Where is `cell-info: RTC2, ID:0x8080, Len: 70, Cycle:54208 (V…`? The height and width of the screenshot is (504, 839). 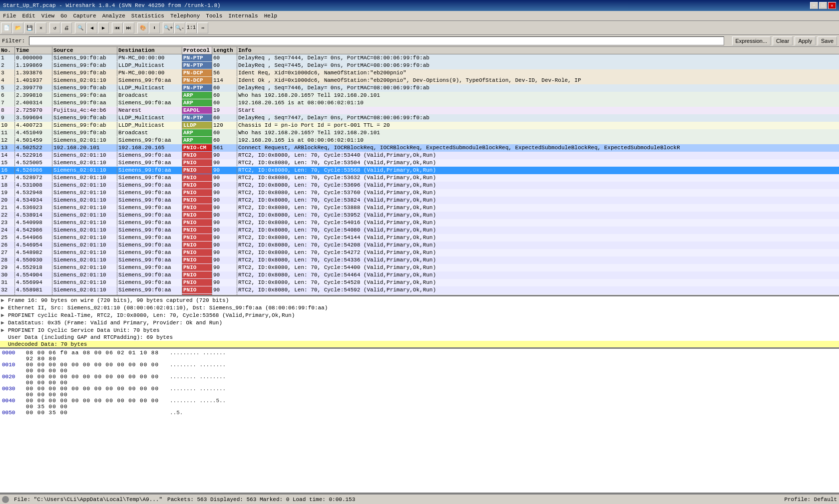 cell-info: RTC2, ID:0x8080, Len: 70, Cycle:54208 (V… is located at coordinates (538, 245).